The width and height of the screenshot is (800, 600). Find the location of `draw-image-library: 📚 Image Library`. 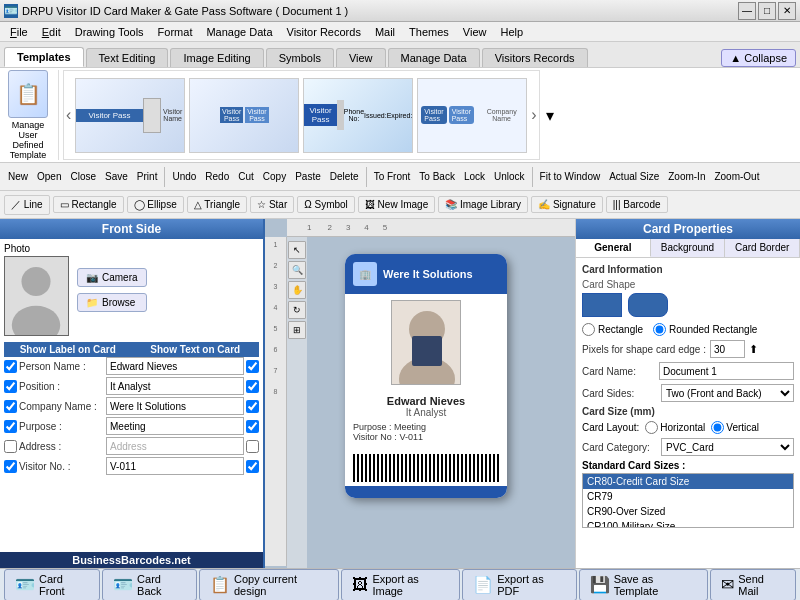

draw-image-library: 📚 Image Library is located at coordinates (483, 204).